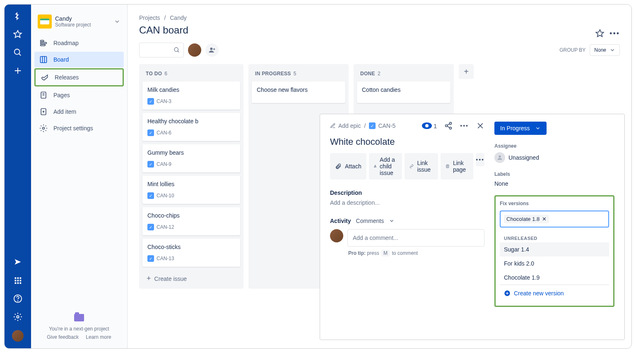 This screenshot has width=636, height=364. I want to click on search-icon, so click(18, 53).